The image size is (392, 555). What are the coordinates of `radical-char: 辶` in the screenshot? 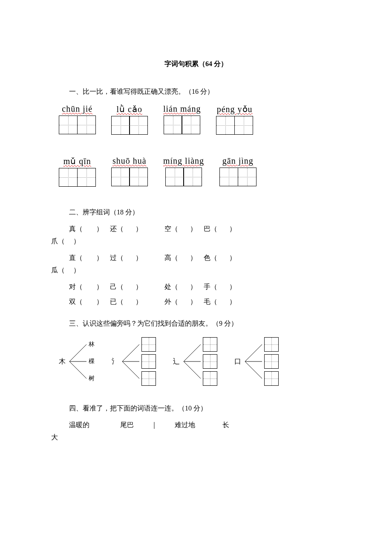 It's located at (176, 361).